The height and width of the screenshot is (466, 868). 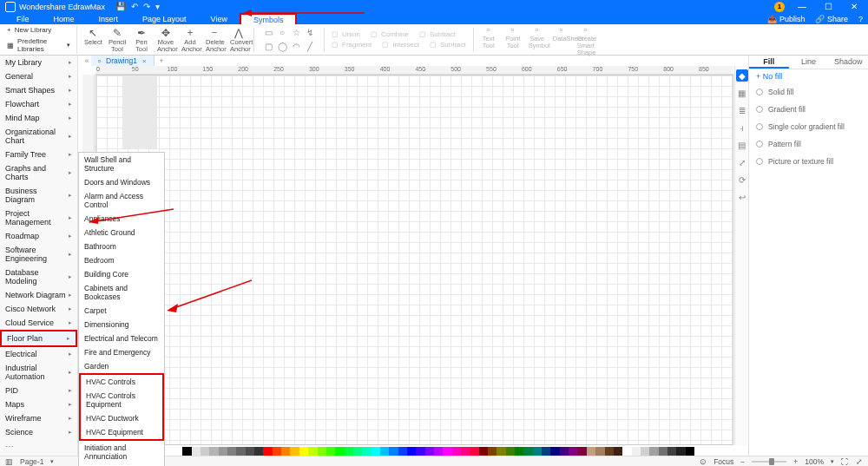 I want to click on category-graphs-and-charts: Graphs and Charts▸, so click(x=38, y=173).